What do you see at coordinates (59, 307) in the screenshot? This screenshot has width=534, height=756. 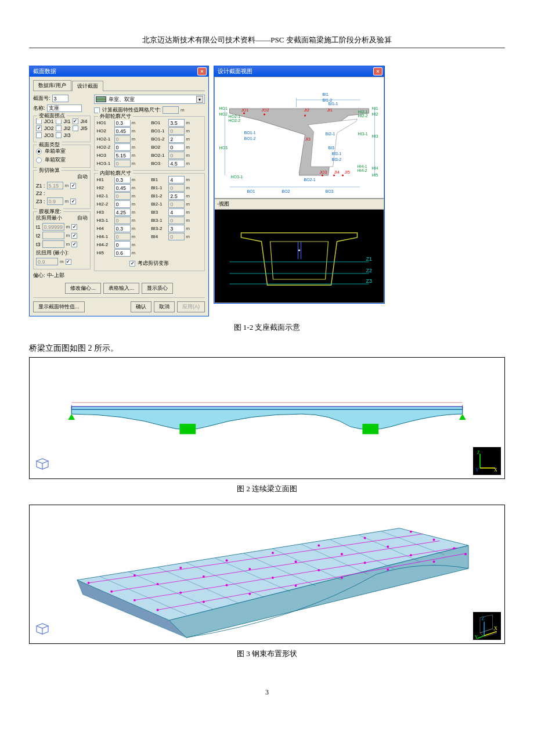 I see `show-props-button: 显示截面特性值...` at bounding box center [59, 307].